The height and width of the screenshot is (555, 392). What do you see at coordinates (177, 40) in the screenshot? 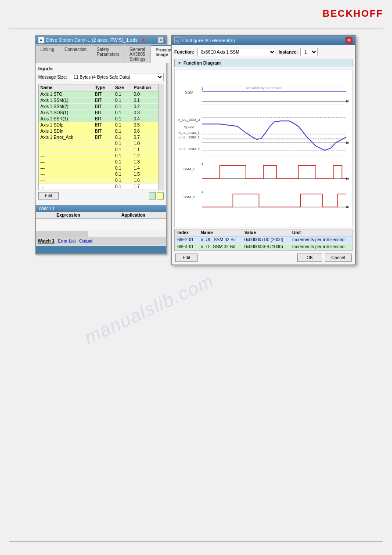
I see `configure-icon: IO` at bounding box center [177, 40].